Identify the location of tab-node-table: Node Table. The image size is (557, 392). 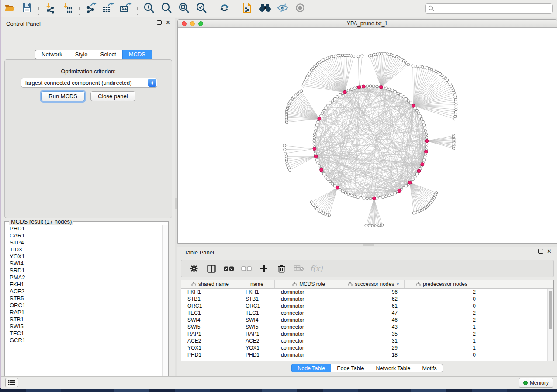
(311, 368).